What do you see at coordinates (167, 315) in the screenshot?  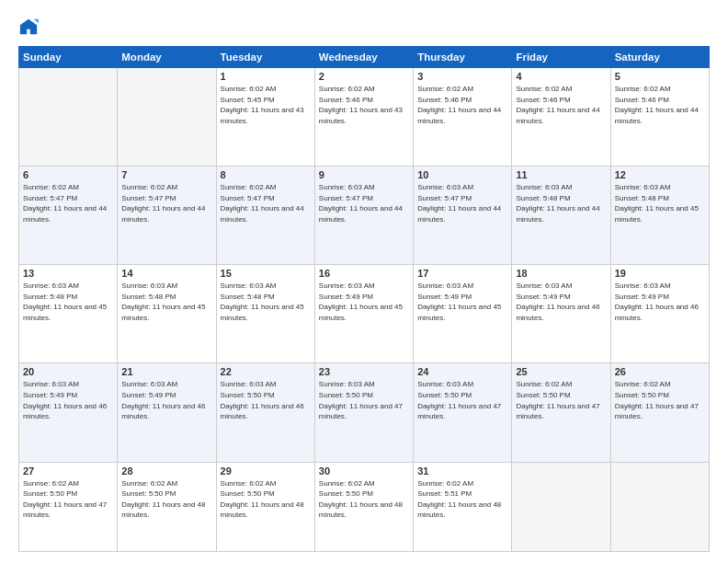 I see `calendar-cell: 14Sunrise: 6:03 AM Sunset: 5:48 PM Dayli…` at bounding box center [167, 315].